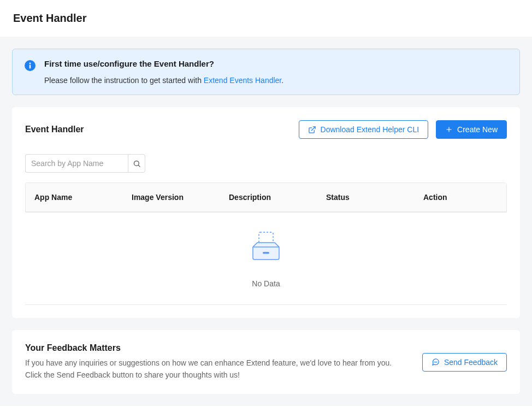 Image resolution: width=532 pixels, height=412 pixels. What do you see at coordinates (471, 130) in the screenshot?
I see `create-new-button: Create New` at bounding box center [471, 130].